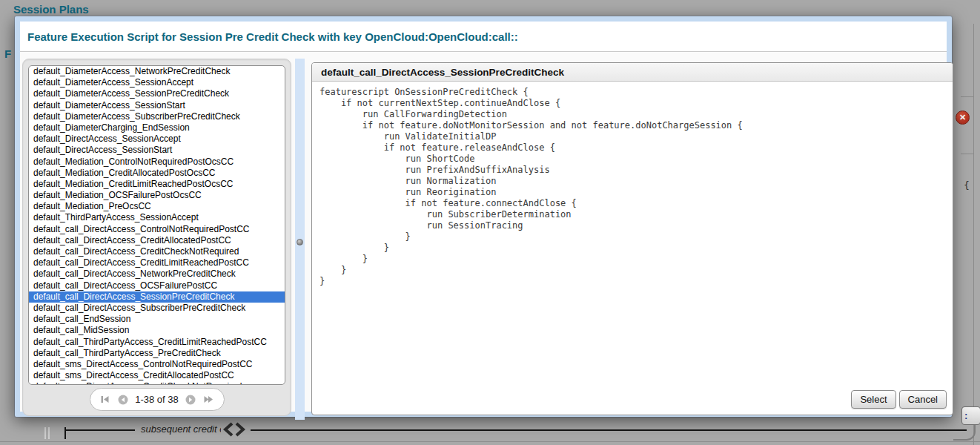  What do you see at coordinates (962, 117) in the screenshot?
I see `error-badge-icon: ✕` at bounding box center [962, 117].